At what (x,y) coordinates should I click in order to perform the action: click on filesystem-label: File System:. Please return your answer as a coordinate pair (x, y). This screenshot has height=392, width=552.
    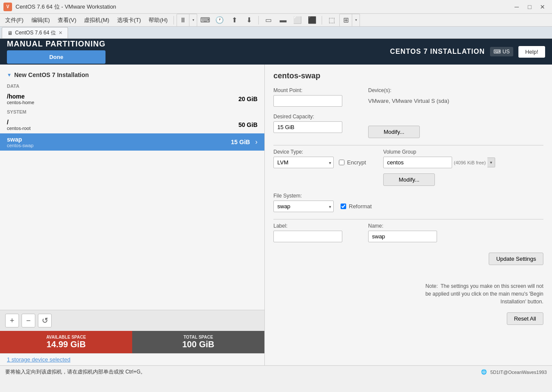
    Looking at the image, I should click on (323, 196).